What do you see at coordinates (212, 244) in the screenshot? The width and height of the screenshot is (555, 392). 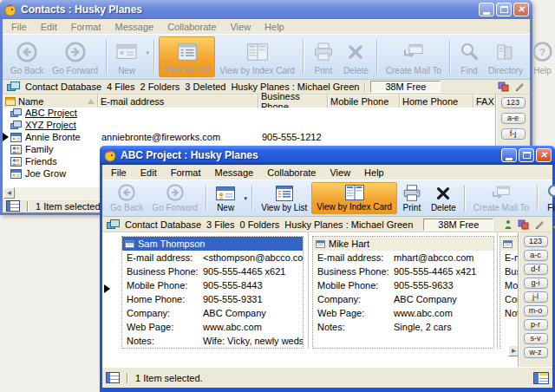 I see `card-header-selected: Sam Thompson` at bounding box center [212, 244].